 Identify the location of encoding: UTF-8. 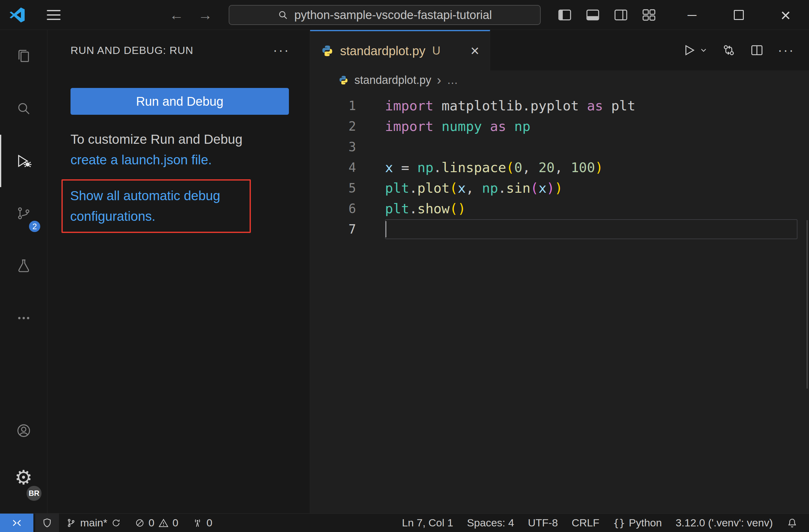
(543, 523).